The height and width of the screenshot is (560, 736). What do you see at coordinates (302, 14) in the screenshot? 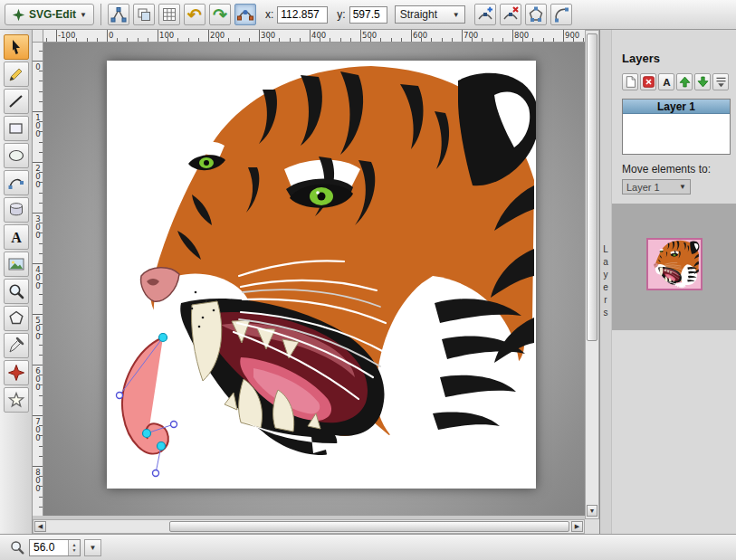
I see `x-input` at bounding box center [302, 14].